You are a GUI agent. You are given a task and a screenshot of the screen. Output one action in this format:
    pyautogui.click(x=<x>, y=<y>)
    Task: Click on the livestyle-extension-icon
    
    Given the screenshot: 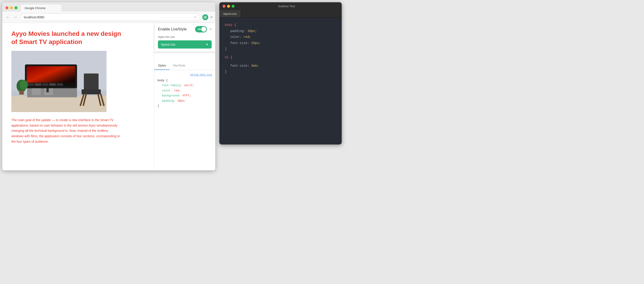 What is the action you would take?
    pyautogui.click(x=205, y=17)
    